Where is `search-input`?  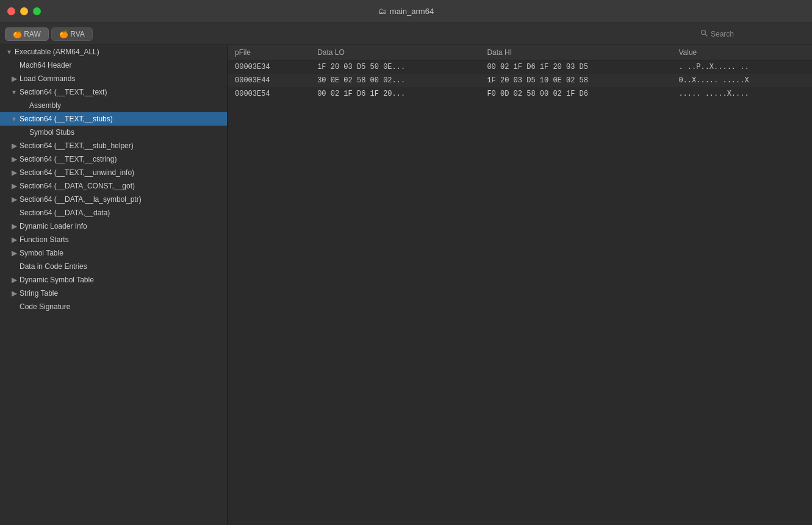 search-input is located at coordinates (752, 34).